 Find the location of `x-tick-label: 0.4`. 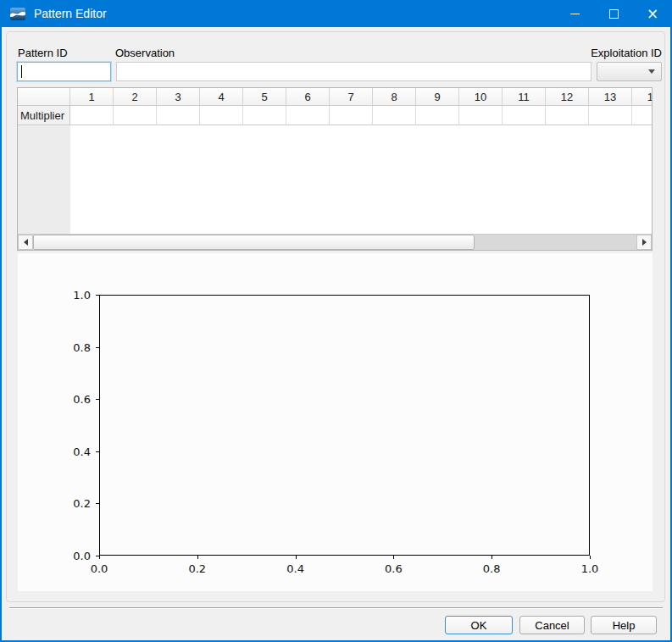

x-tick-label: 0.4 is located at coordinates (295, 569).